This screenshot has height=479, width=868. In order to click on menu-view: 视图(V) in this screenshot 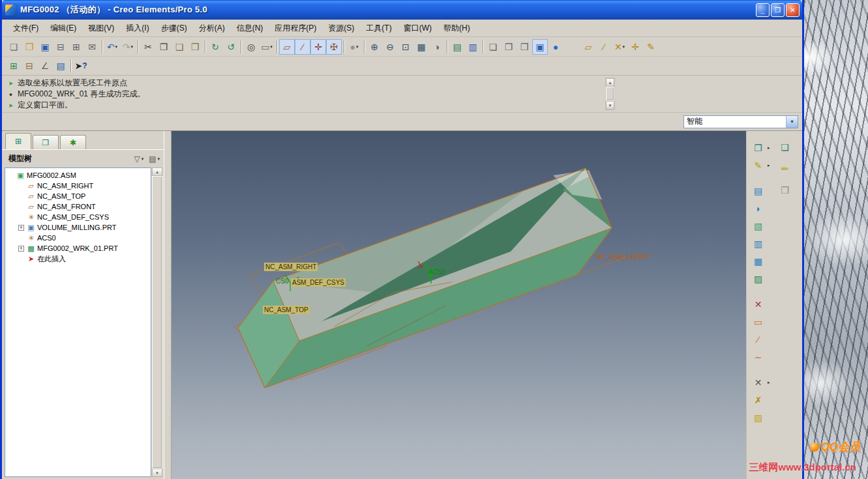, I will do `click(101, 29)`.